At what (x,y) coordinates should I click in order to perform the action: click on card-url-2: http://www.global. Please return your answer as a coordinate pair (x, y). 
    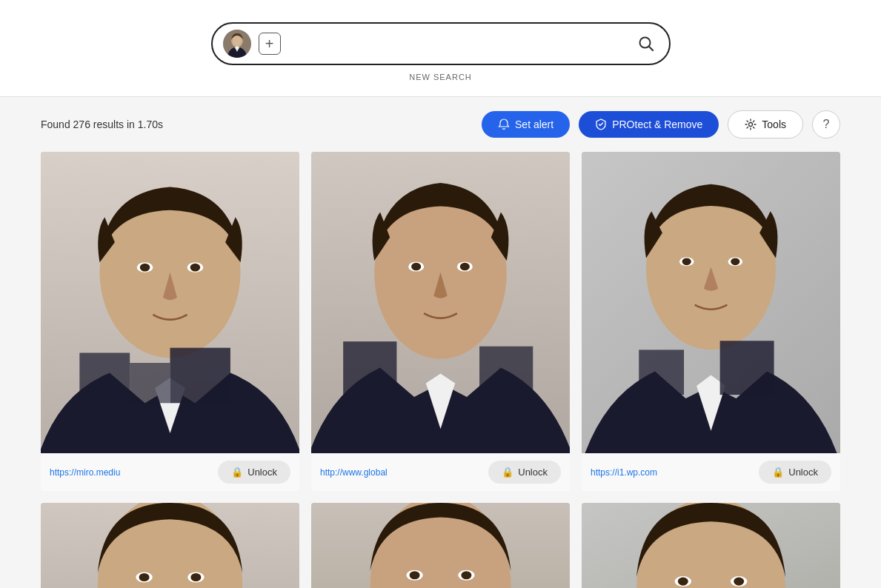
    Looking at the image, I should click on (354, 472).